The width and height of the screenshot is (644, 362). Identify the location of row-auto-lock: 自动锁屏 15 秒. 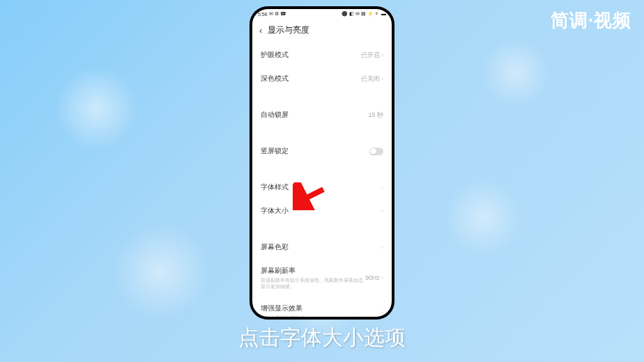
(322, 115).